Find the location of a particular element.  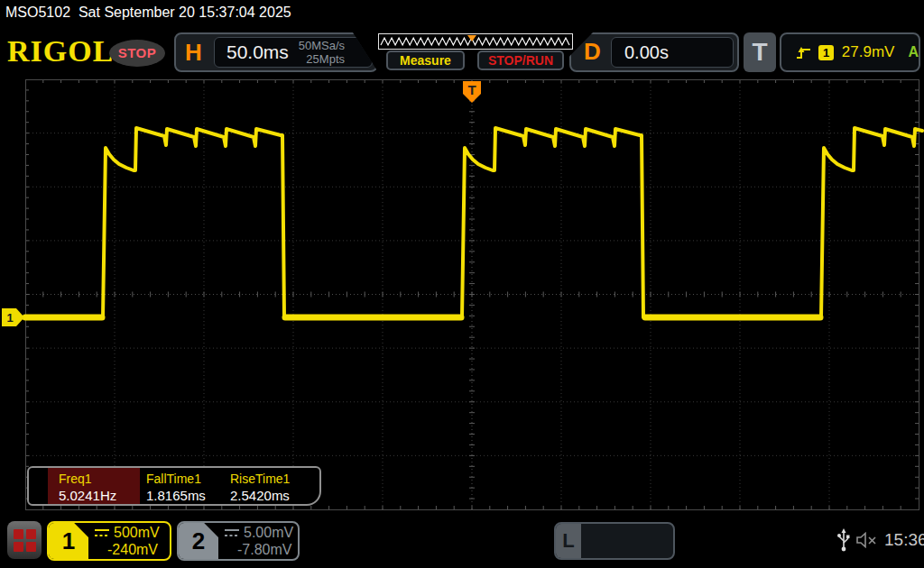

memory-overview-bar is located at coordinates (476, 41).